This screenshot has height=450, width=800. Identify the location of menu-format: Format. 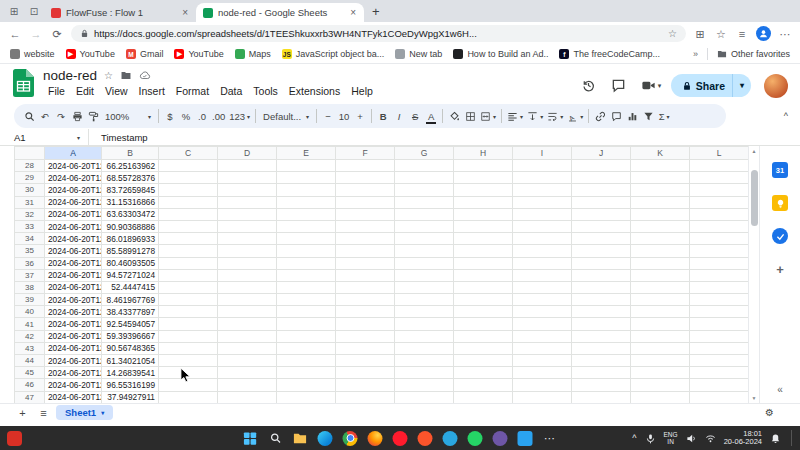
(192, 91).